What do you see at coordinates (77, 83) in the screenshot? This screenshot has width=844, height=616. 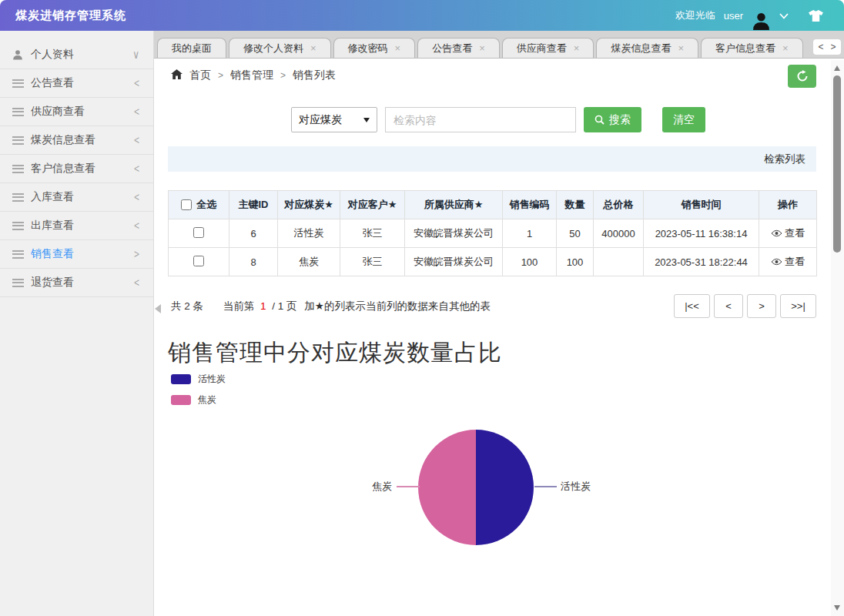 I see `sidebar-item-announcements: 公告查看 <` at bounding box center [77, 83].